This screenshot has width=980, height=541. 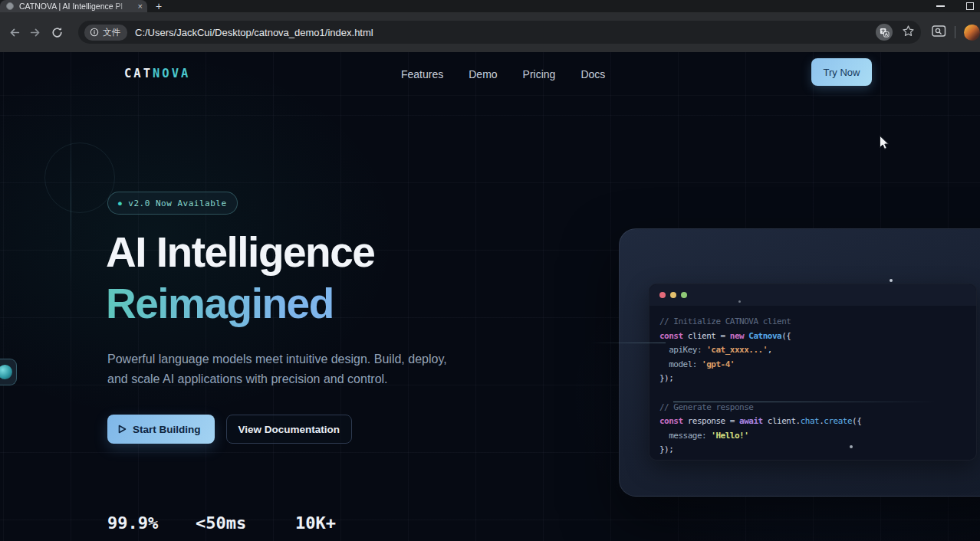 What do you see at coordinates (290, 429) in the screenshot?
I see `view-documentation-button: View Documentation` at bounding box center [290, 429].